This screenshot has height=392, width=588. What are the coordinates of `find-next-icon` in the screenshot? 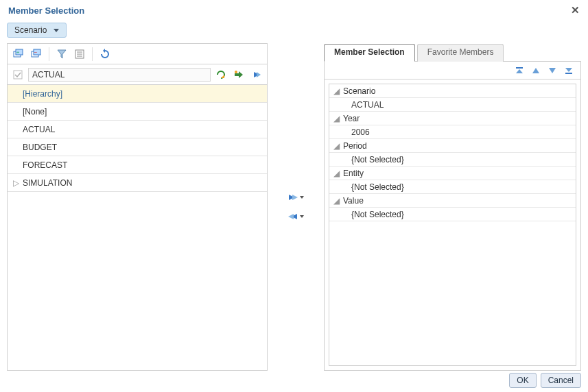 It's located at (239, 75).